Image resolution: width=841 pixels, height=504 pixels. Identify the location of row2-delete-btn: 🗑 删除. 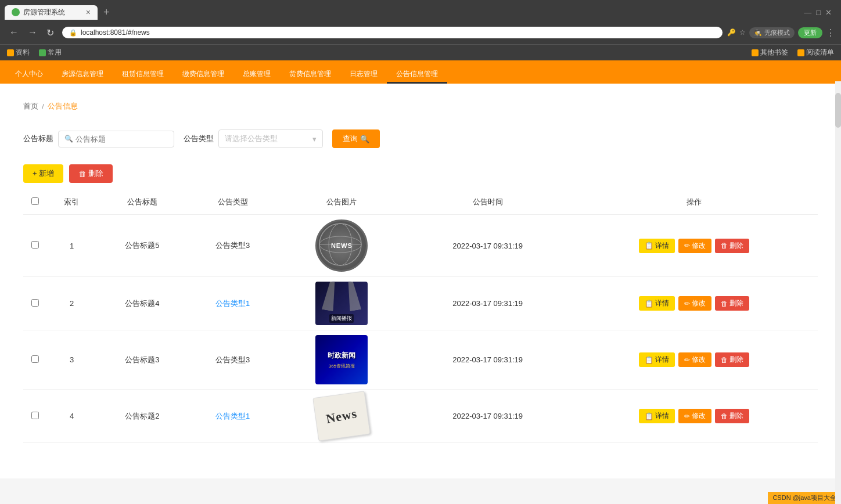
(732, 303).